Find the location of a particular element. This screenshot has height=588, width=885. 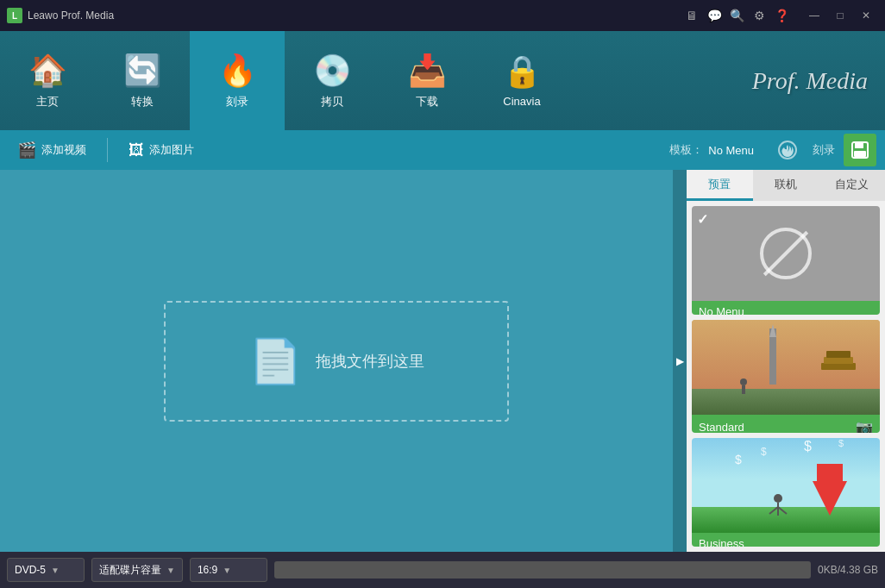

add-video-icon: 🎬 is located at coordinates (27, 150).